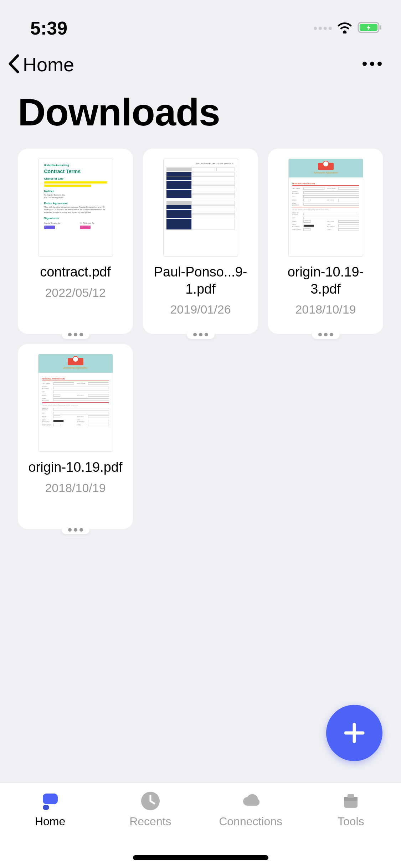 The height and width of the screenshot is (868, 401). I want to click on tab-label: Home, so click(50, 822).